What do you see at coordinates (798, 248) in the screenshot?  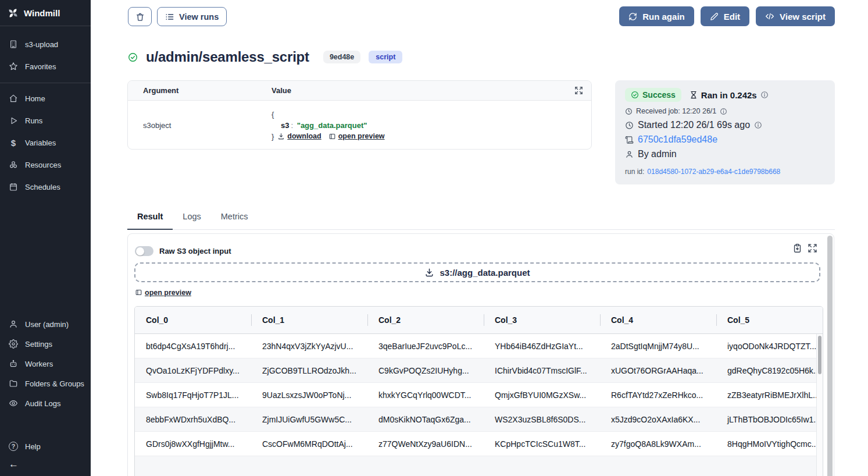 I see `clipboard-copy-icon` at bounding box center [798, 248].